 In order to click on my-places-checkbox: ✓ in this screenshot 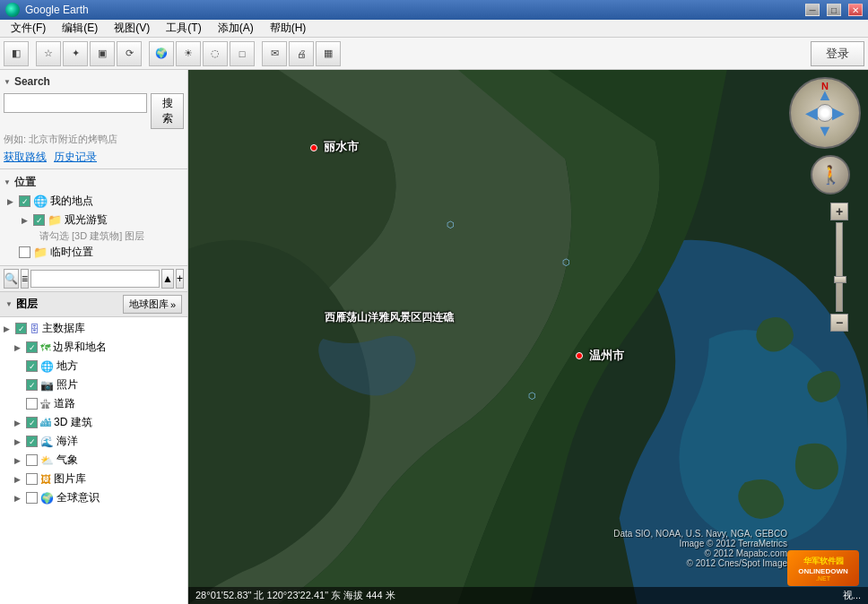, I will do `click(25, 201)`.